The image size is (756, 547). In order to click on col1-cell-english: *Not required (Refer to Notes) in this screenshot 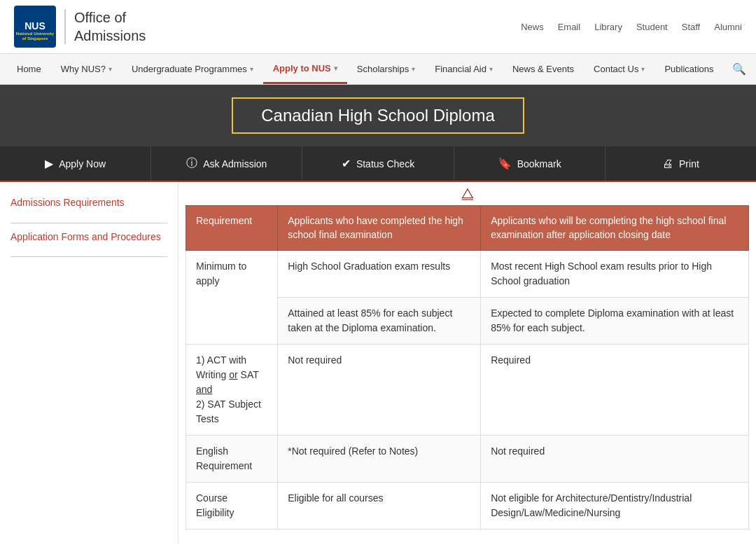, I will do `click(379, 459)`.